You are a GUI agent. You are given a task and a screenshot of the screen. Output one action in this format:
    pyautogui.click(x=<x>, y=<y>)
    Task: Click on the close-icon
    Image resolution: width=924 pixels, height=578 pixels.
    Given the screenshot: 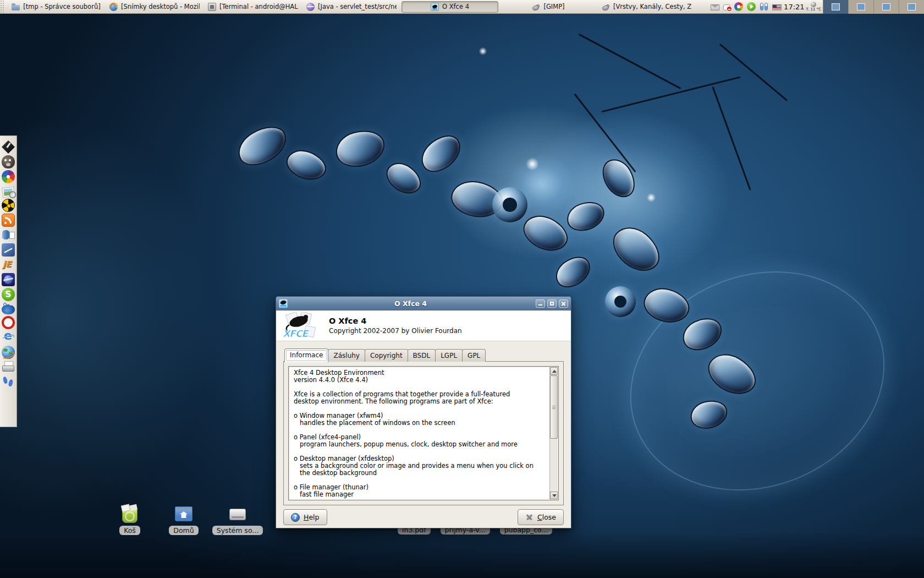 What is the action you would take?
    pyautogui.click(x=529, y=517)
    